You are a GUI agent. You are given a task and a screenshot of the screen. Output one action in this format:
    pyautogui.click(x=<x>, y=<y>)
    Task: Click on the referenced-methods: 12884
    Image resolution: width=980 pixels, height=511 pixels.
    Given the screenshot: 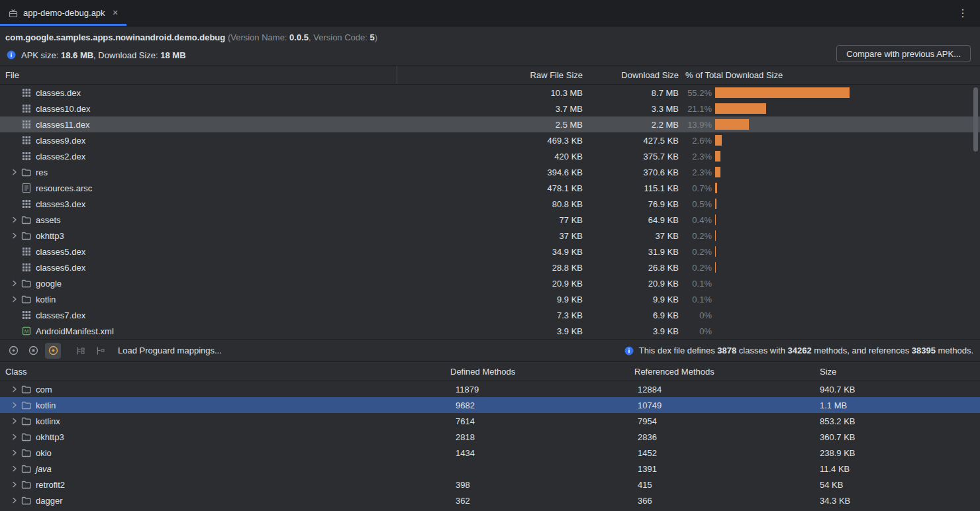 What is the action you would take?
    pyautogui.click(x=727, y=389)
    